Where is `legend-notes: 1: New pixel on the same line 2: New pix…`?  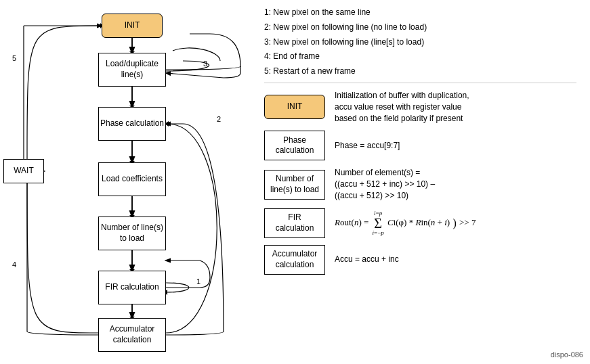
legend-notes: 1: New pixel on the same line 2: New pix… is located at coordinates (420, 42).